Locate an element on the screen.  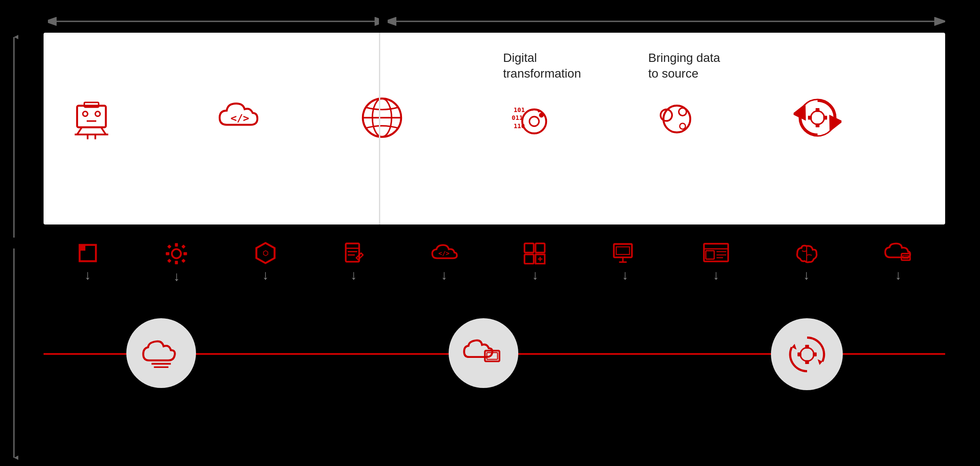
notebook-icon is located at coordinates (354, 253).